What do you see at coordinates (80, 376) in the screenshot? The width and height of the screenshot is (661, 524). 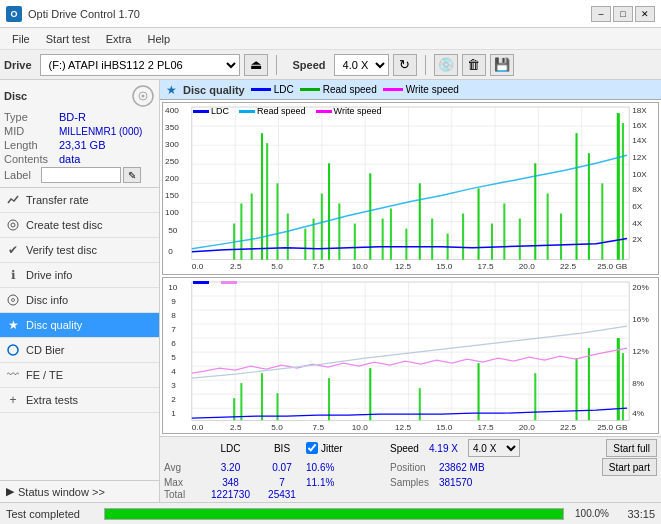 I see `fe-te-item: 〰 FE / TE` at bounding box center [80, 376].